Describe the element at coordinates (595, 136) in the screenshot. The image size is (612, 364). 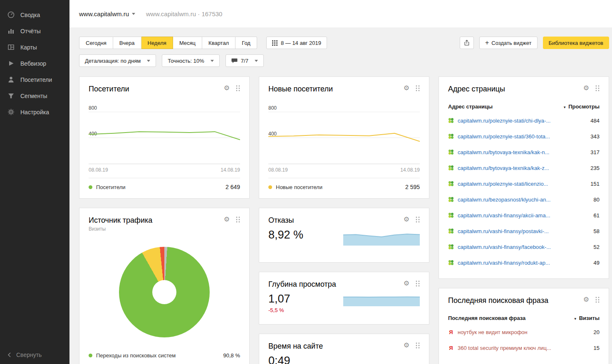
I see `page-views-value: 343` at that location.